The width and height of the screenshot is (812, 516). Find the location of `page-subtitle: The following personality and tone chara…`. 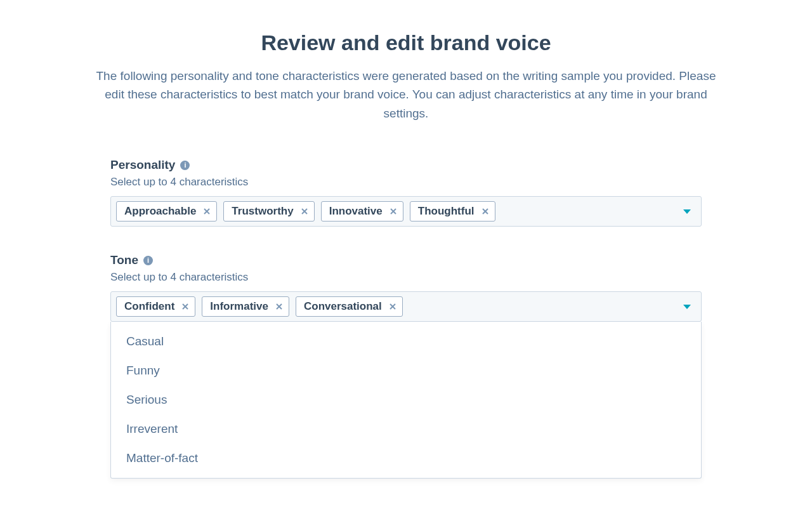

page-subtitle: The following personality and tone chara… is located at coordinates (406, 95).